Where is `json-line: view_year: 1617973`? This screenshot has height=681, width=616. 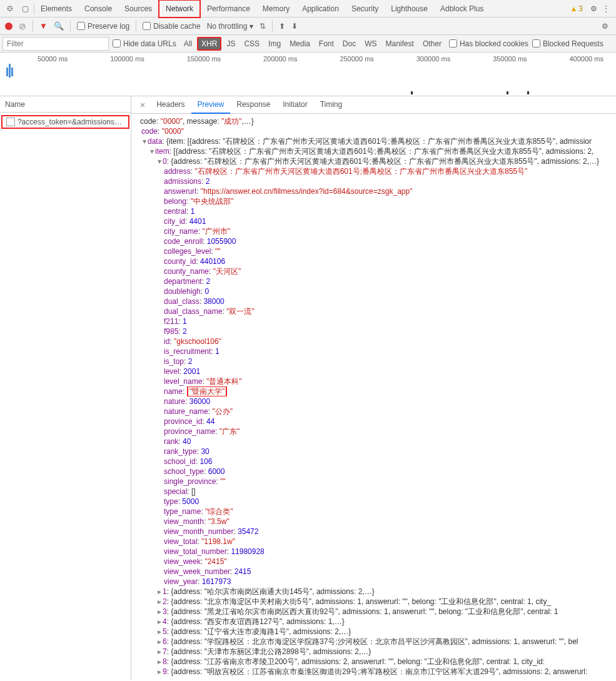 json-line: view_year: 1617973 is located at coordinates (374, 582).